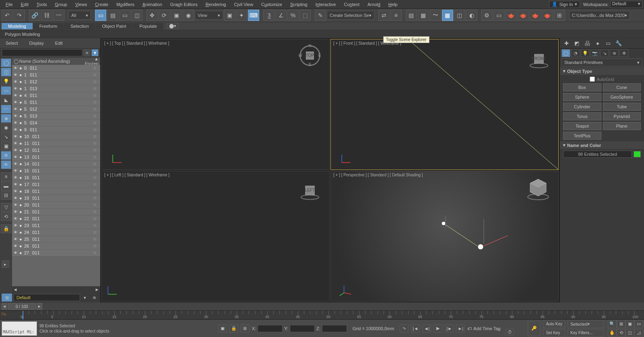 The image size is (644, 337). I want to click on expand-explorer-button: ▸, so click(5, 264).